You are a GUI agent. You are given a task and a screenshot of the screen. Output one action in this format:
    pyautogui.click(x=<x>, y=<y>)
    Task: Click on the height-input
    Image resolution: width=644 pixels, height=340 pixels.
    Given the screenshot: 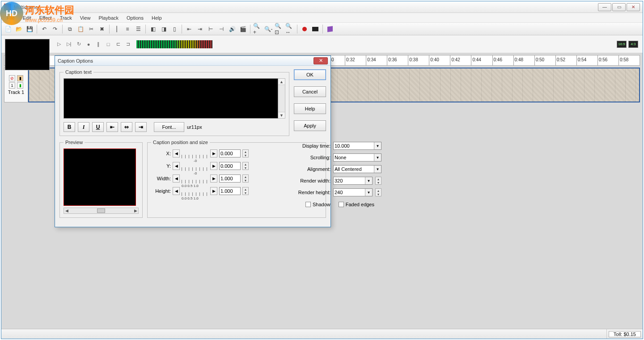 What is the action you would take?
    pyautogui.click(x=230, y=191)
    